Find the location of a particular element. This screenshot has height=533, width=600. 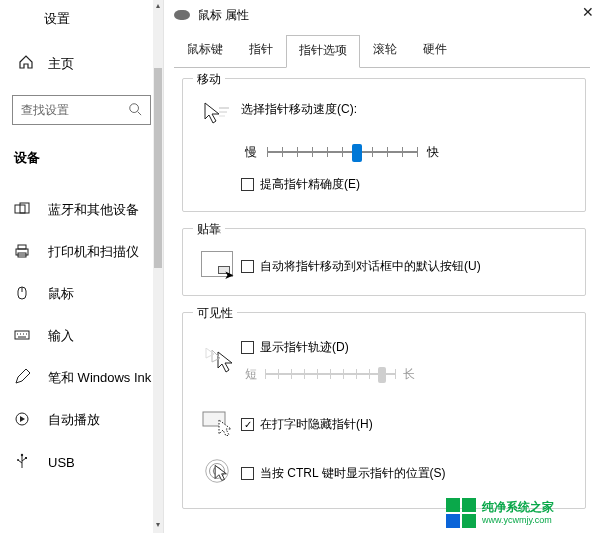

watermark-logo-icon is located at coordinates (461, 513).